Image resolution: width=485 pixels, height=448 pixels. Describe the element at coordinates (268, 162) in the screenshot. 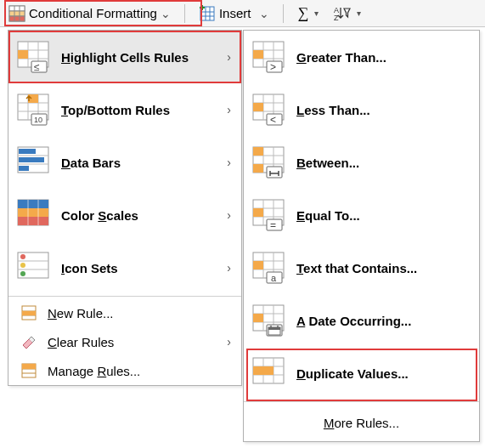

I see `between-icon` at that location.